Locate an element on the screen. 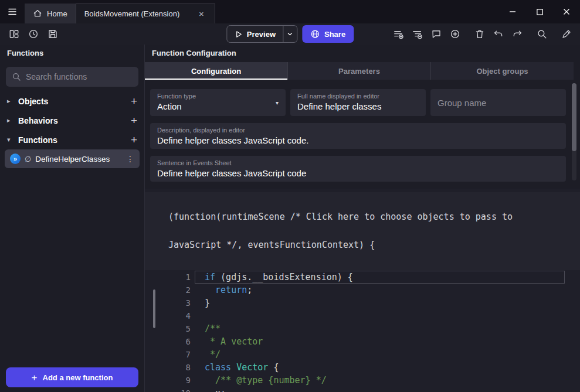  sentence-field: Sentence in Events Sheet Define helper c… is located at coordinates (358, 169).